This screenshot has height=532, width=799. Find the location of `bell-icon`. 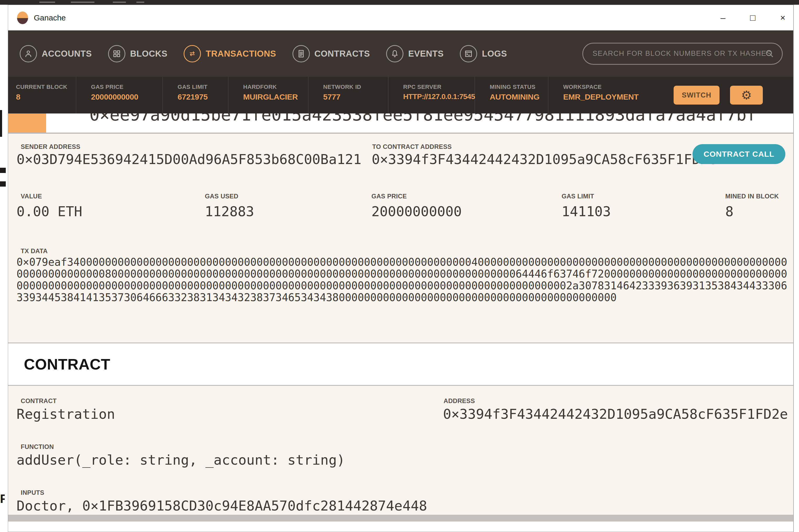

bell-icon is located at coordinates (395, 54).